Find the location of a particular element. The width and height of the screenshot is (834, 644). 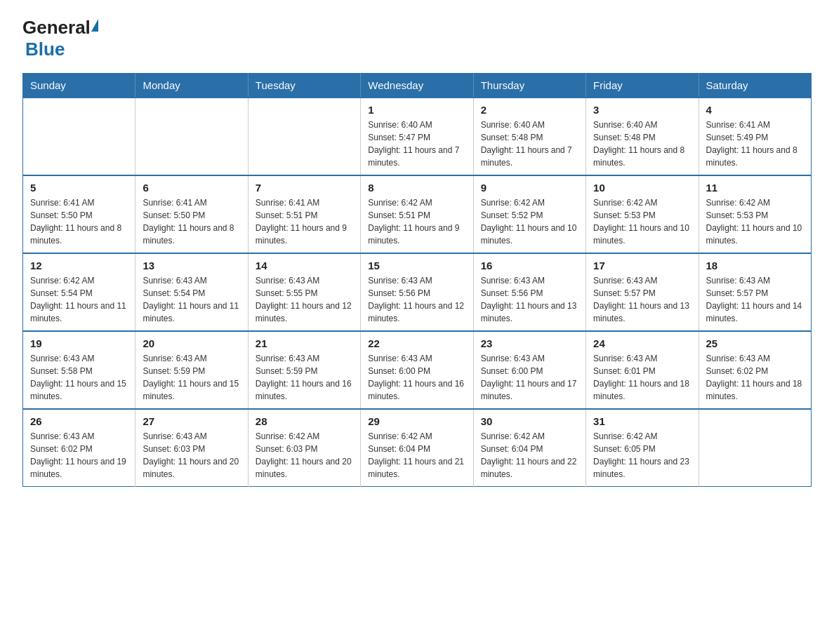

day-info: Sunrise: 6:43 AM Sunset: 6:01 PM Dayligh… is located at coordinates (642, 377).